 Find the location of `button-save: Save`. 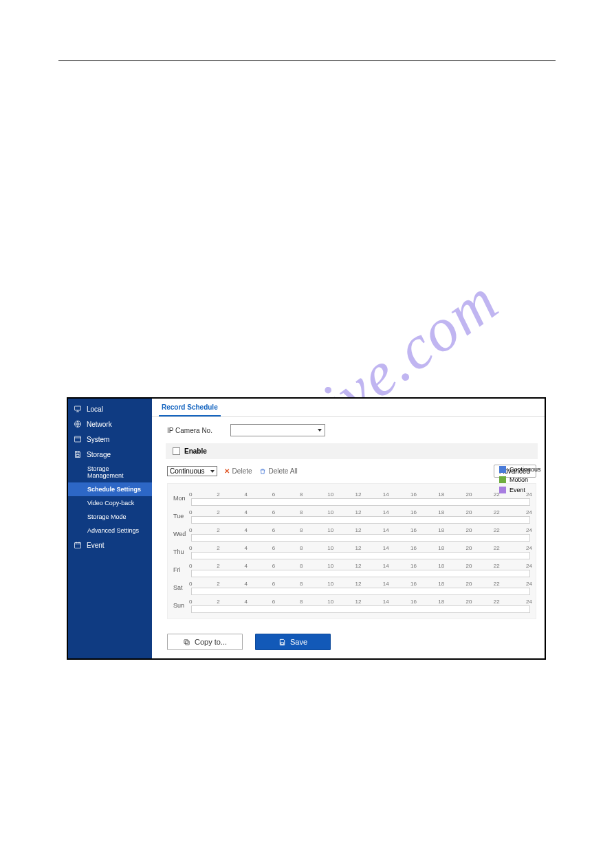

button-save: Save is located at coordinates (293, 642).